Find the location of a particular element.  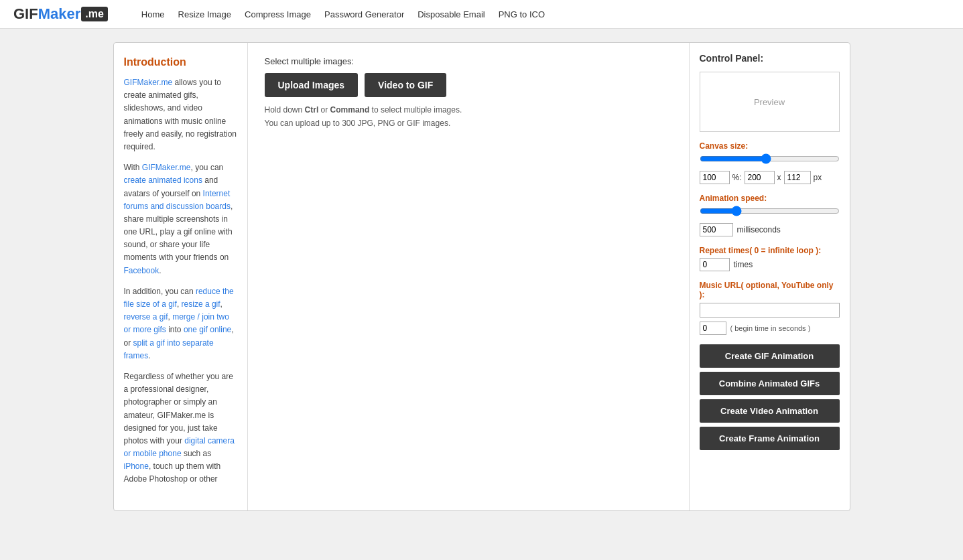

sidebar-para-4: Regardless of whether you are a professi… is located at coordinates (181, 429).